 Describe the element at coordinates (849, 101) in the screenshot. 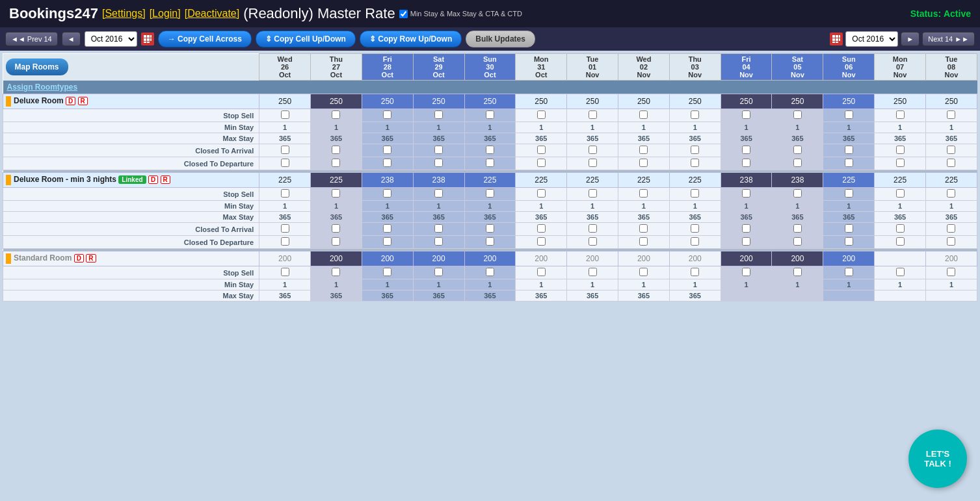

I see `rate-cell-deluxe-11: 250` at that location.